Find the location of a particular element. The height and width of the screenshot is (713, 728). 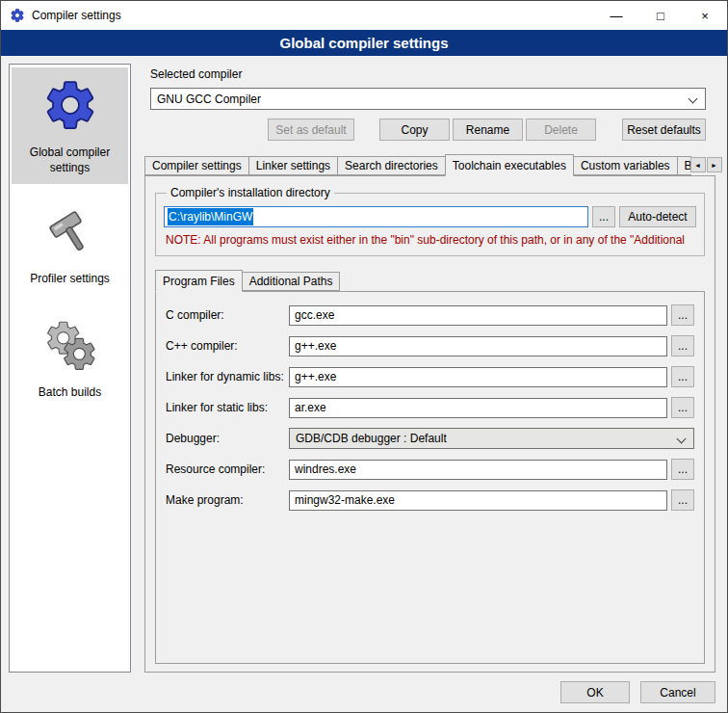

auto-detect-button: Auto-detect is located at coordinates (658, 217).